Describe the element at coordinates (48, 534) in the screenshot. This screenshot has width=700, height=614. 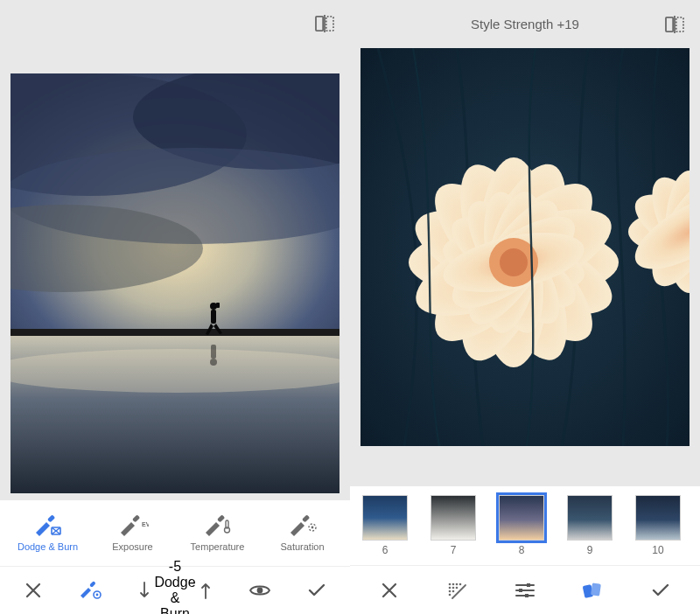
I see `brush-dodge-burn: Dodge & Burn` at that location.